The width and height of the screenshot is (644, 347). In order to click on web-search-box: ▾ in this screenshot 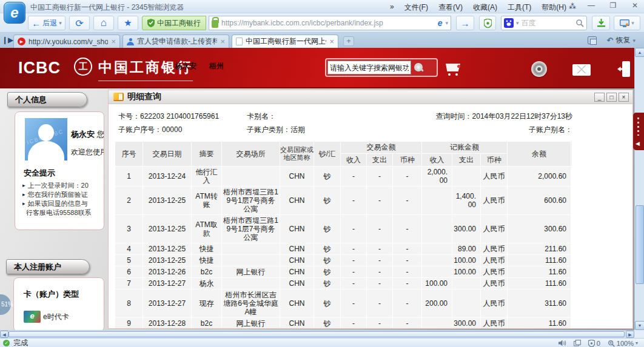, I will do `click(544, 23)`.